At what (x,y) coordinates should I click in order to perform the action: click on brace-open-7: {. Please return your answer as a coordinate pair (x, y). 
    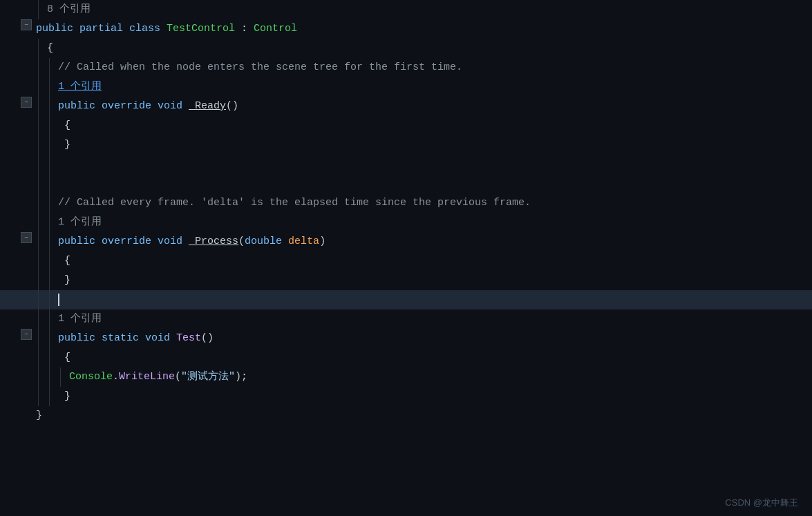
    Looking at the image, I should click on (64, 126).